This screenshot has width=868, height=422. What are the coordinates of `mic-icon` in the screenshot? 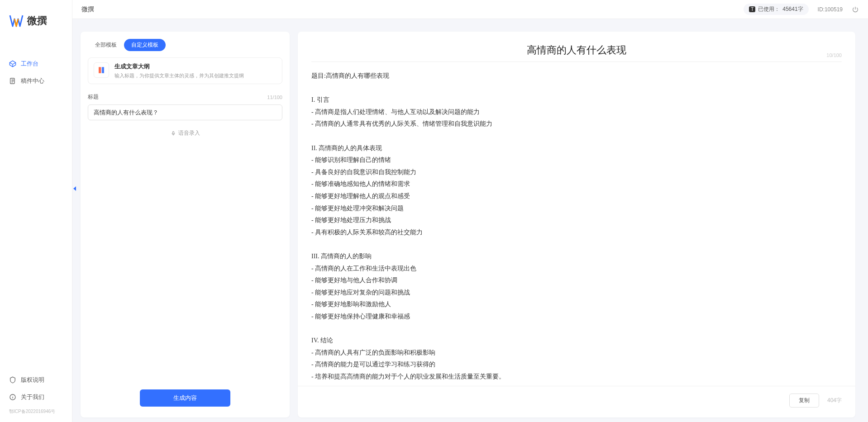 It's located at (173, 133).